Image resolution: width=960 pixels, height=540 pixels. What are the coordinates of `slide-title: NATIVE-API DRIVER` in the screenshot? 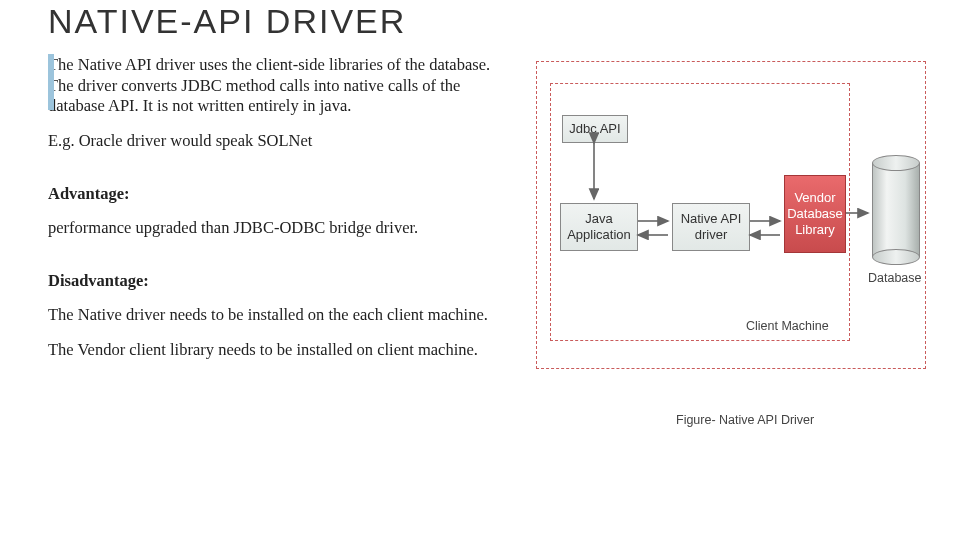 It's located at (484, 22).